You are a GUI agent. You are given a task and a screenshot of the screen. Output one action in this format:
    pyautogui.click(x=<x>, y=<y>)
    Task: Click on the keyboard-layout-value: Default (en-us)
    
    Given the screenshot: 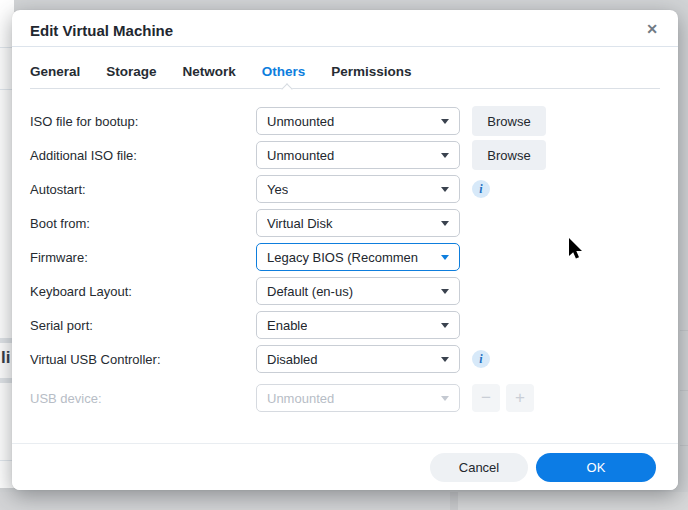 What is the action you would take?
    pyautogui.click(x=310, y=292)
    